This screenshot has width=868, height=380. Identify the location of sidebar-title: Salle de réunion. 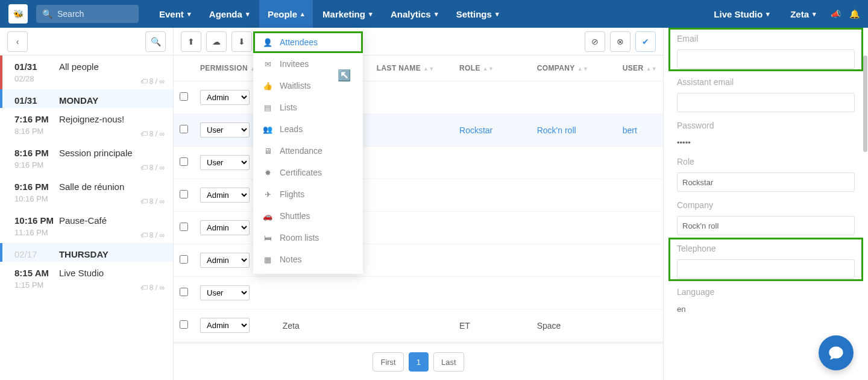
(92, 187).